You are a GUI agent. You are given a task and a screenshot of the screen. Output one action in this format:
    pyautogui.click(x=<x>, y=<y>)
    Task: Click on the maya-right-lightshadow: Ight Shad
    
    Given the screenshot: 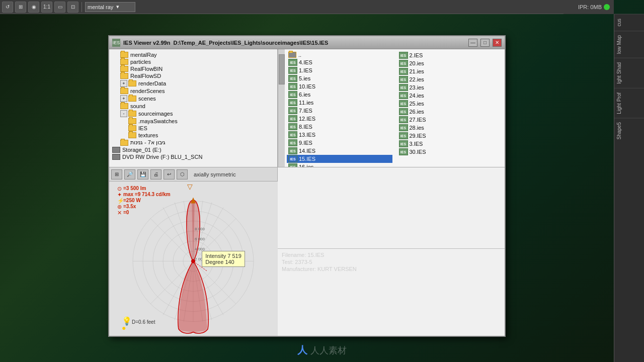 What is the action you would take?
    pyautogui.click(x=629, y=73)
    